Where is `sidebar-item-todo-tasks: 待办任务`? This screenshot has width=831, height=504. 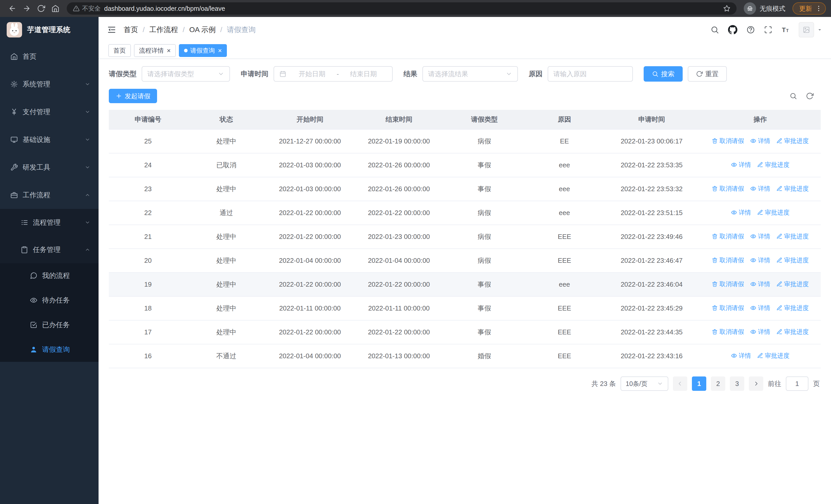 sidebar-item-todo-tasks: 待办任务 is located at coordinates (49, 300).